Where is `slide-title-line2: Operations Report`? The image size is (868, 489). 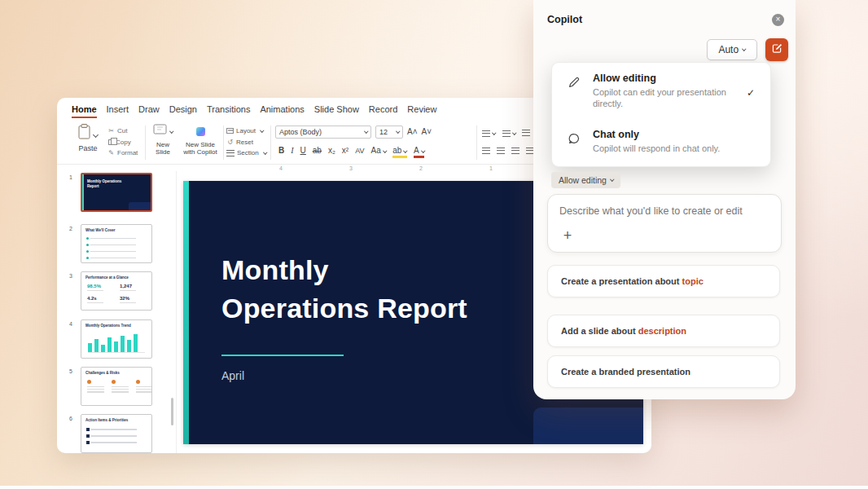 slide-title-line2: Operations Report is located at coordinates (344, 308).